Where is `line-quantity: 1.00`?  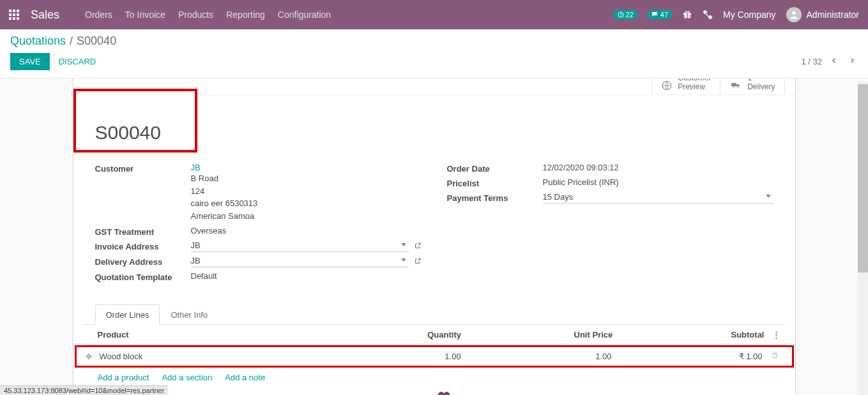 line-quantity: 1.00 is located at coordinates (386, 356).